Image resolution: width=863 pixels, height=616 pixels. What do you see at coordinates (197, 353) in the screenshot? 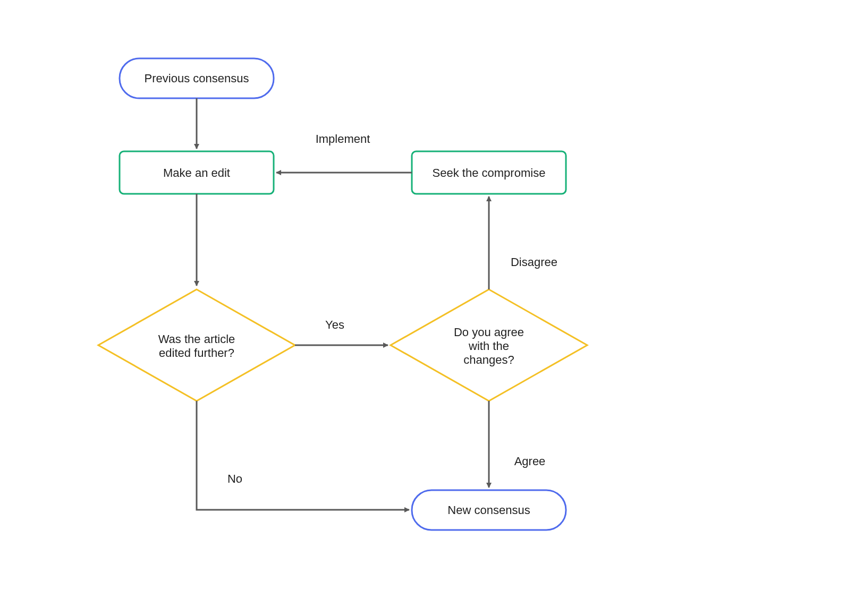
I see `label-was-edited-line2: edited further?` at bounding box center [197, 353].